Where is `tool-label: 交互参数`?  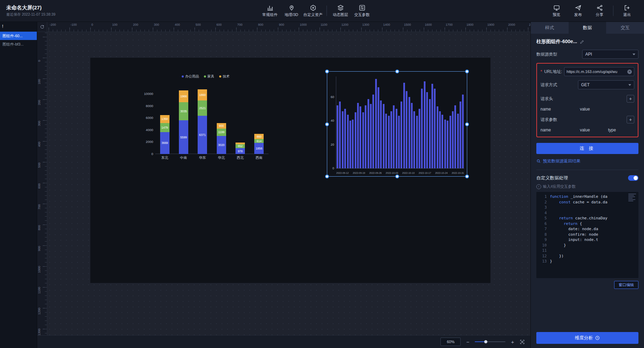 tool-label: 交互参数 is located at coordinates (362, 15).